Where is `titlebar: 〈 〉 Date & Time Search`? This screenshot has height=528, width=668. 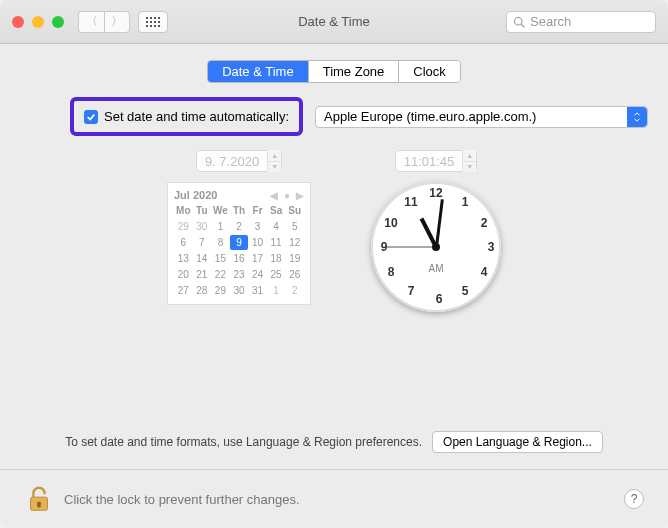 titlebar: 〈 〉 Date & Time Search is located at coordinates (334, 22).